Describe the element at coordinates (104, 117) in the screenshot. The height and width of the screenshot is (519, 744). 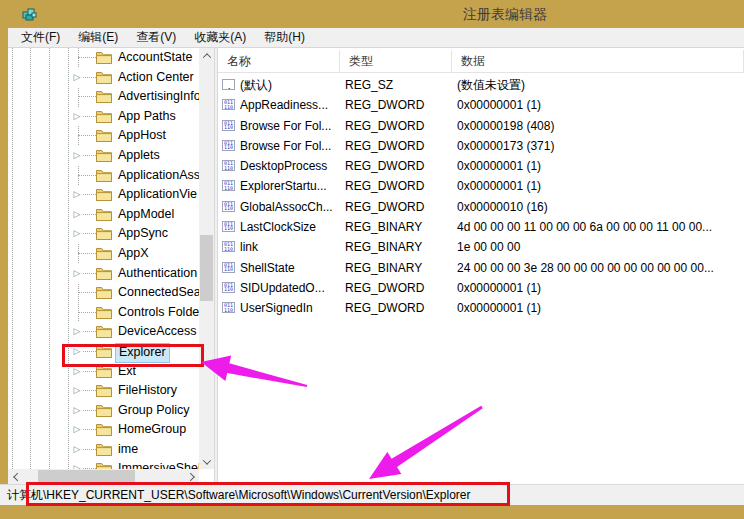
I see `tree-item-app-paths: ▷App Paths` at that location.